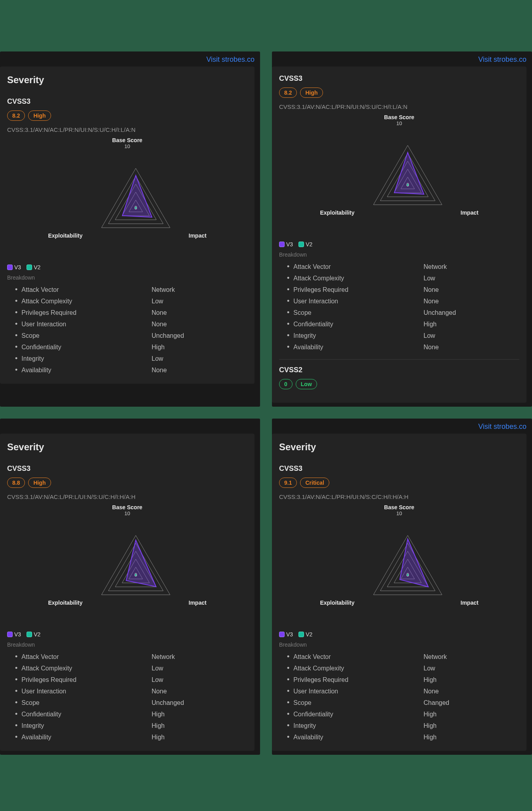 The width and height of the screenshot is (532, 811). I want to click on breakdown-label: Availability, so click(359, 737).